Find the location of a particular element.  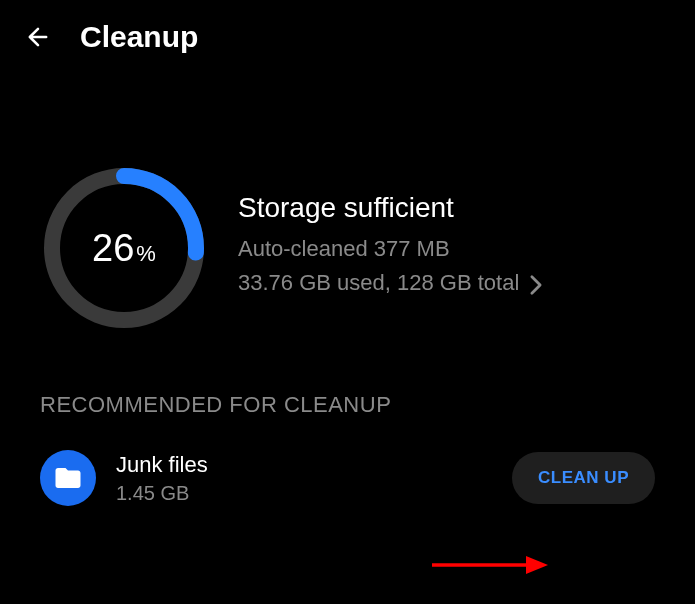

cleanup-button: CLEAN UP is located at coordinates (584, 478).